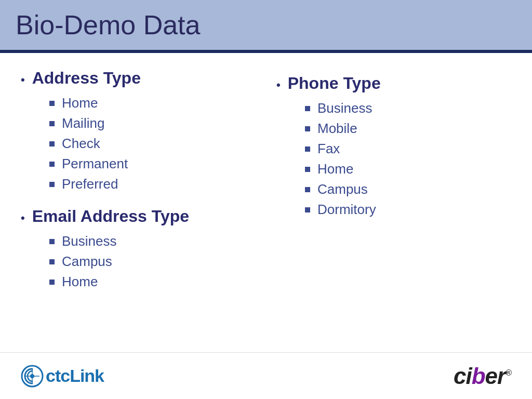 Image resolution: width=532 pixels, height=399 pixels. Describe the element at coordinates (153, 143) in the screenshot. I see `address-type-list: Home Mailing Check Permanent Preferred` at that location.